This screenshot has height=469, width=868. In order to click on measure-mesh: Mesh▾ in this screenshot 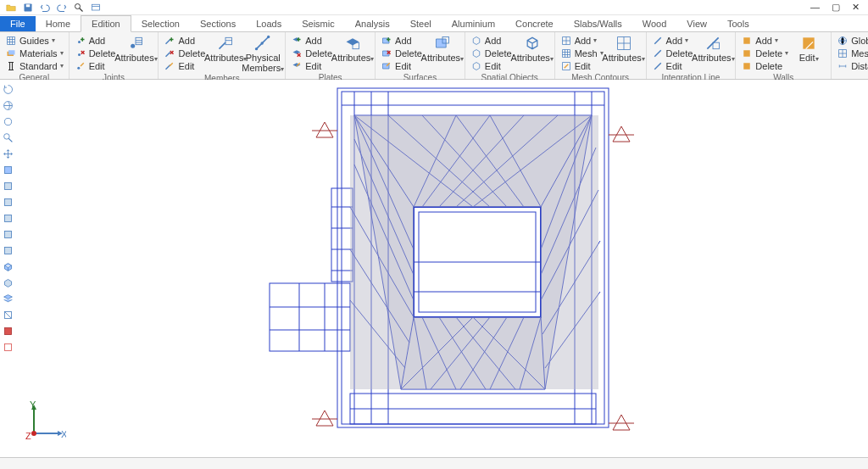, I will do `click(853, 53)`.